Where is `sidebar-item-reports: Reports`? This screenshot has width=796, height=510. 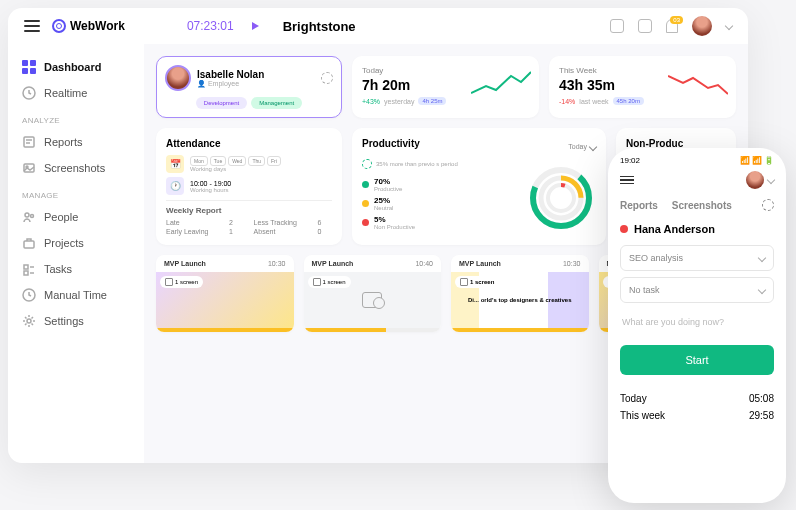 sidebar-item-reports: Reports is located at coordinates (83, 142).